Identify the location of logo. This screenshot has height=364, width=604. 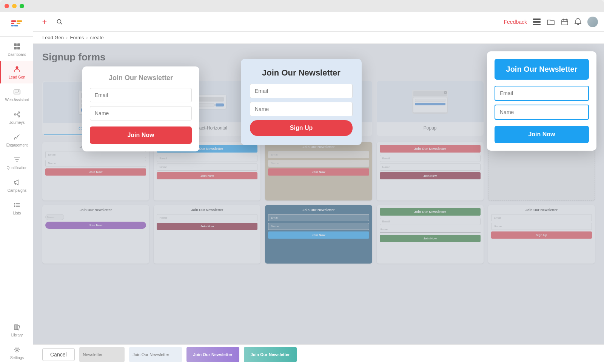
(17, 24).